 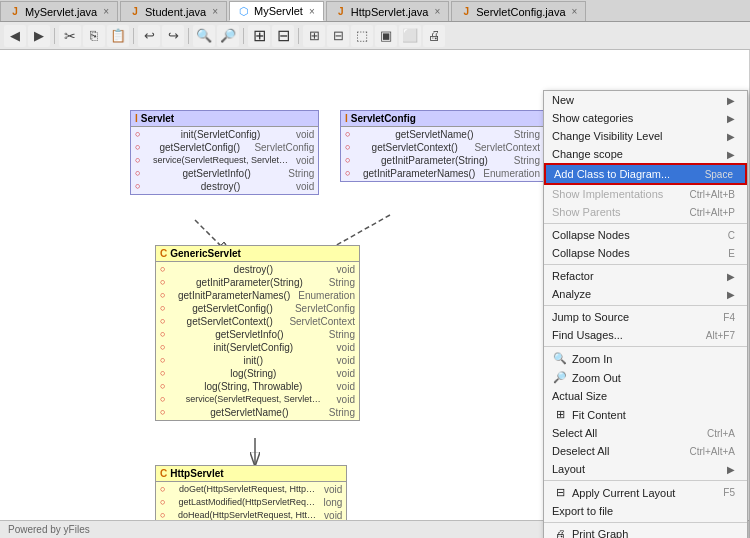 What do you see at coordinates (646, 154) in the screenshot?
I see `menu-item-scope: Change scope ▶` at bounding box center [646, 154].